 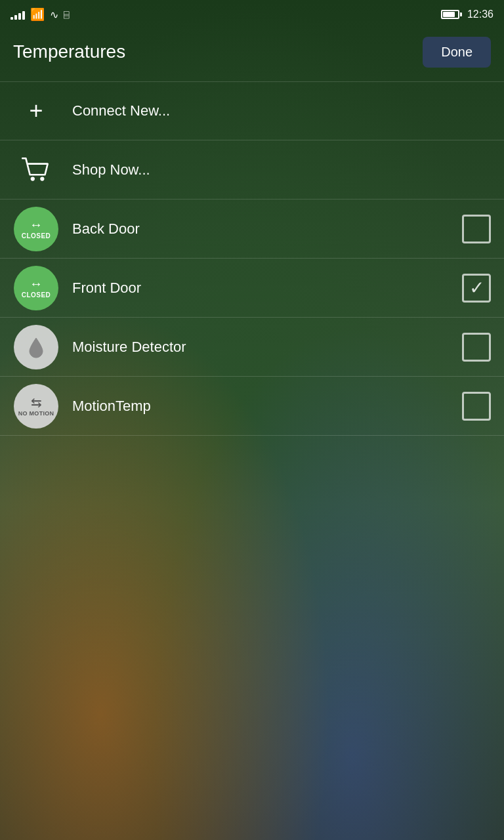 I want to click on shop-now-label: Shop Now..., so click(x=282, y=170).